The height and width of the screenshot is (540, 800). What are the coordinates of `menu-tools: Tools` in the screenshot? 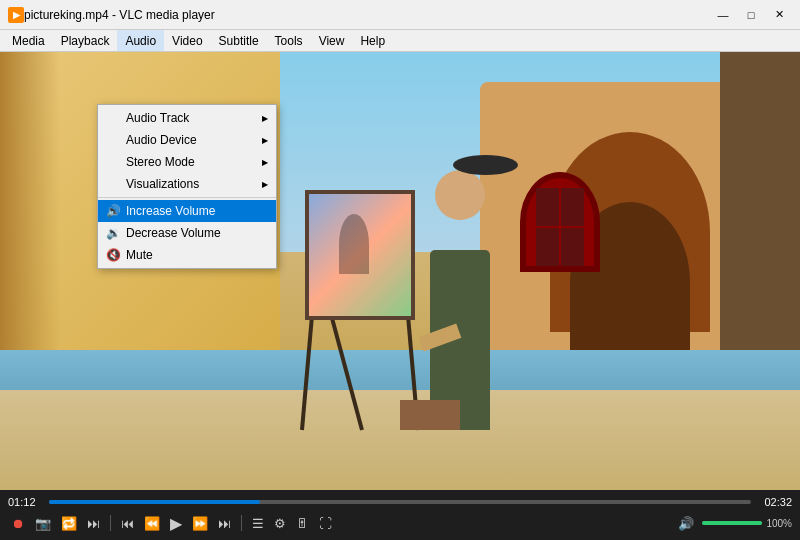 It's located at (289, 40).